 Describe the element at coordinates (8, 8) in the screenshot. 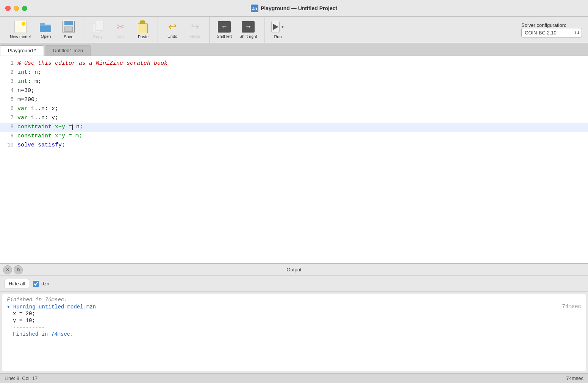

I see `close-button` at that location.